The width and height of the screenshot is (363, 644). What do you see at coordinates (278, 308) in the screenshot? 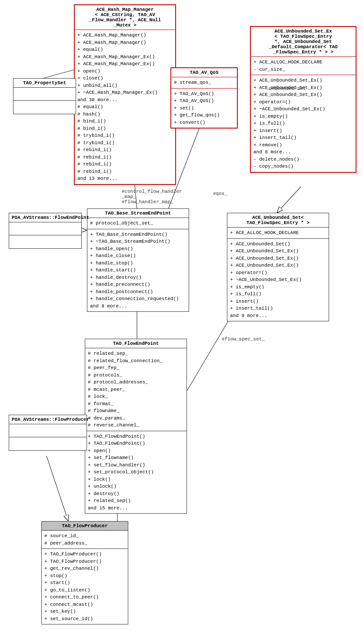
I see `m10: + insert_tail()` at bounding box center [278, 308].